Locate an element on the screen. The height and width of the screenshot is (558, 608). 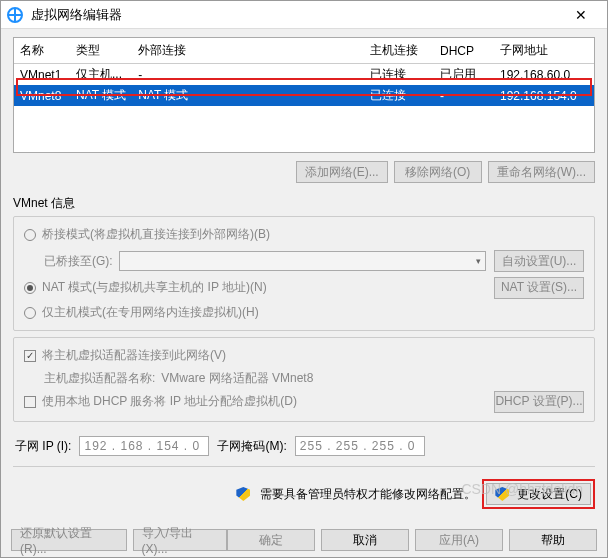
nat-settings-button: NAT 设置(S)... is located at coordinates (539, 288).